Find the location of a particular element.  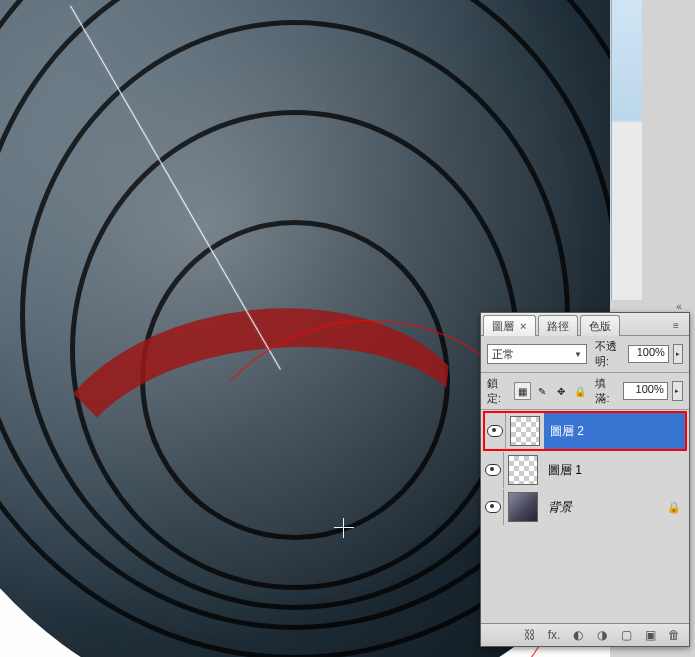

link-icon: ⛓ is located at coordinates (530, 635).